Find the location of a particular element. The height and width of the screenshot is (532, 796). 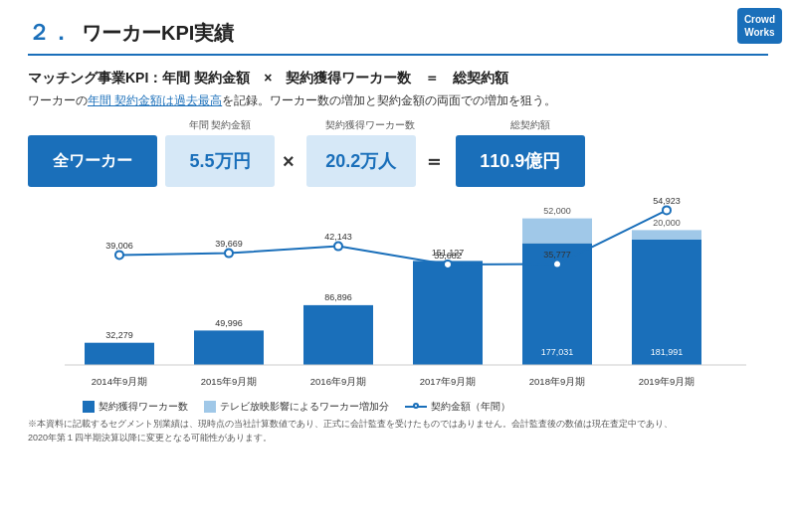

bar-2016-base is located at coordinates (338, 335).